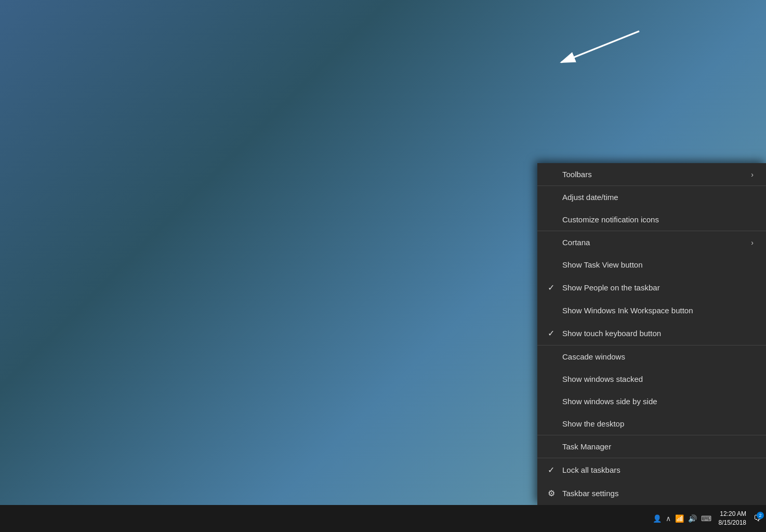 The width and height of the screenshot is (766, 532). What do you see at coordinates (652, 470) in the screenshot?
I see `menu-item-lock-taskbars: ✓Lock all taskbars` at bounding box center [652, 470].